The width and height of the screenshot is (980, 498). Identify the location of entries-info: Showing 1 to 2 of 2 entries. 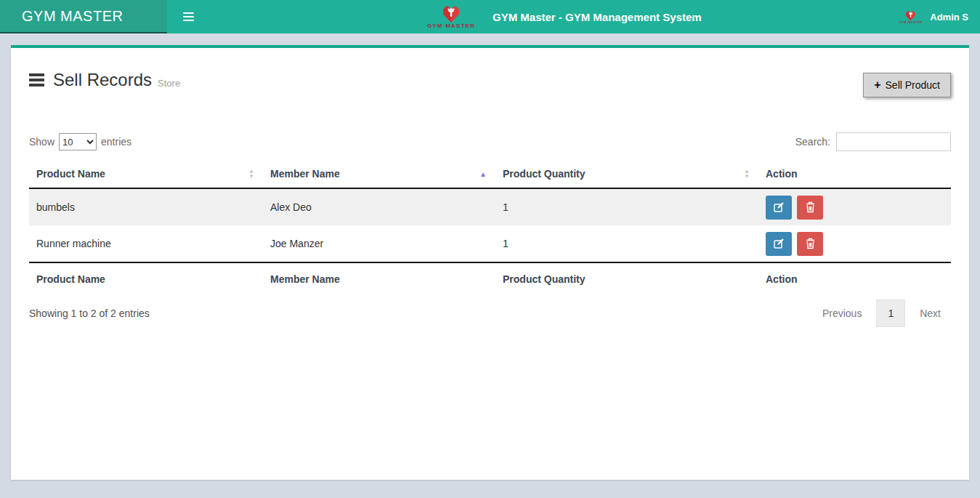
(89, 313).